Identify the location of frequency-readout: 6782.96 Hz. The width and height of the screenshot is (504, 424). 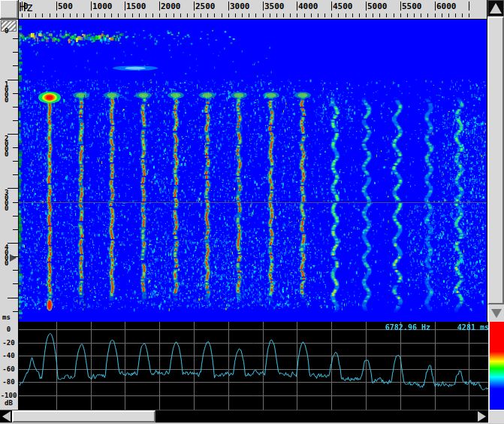
(408, 328).